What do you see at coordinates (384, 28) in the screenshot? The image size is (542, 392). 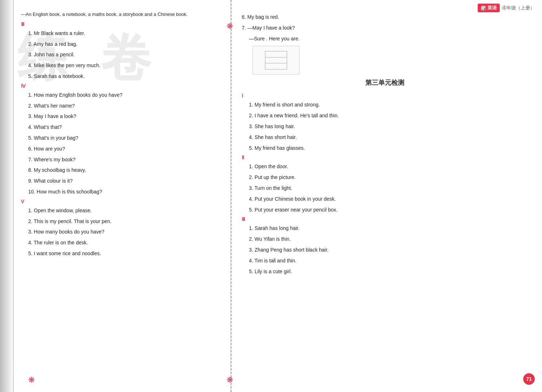 I see `right-extra-top: 6. My bag is red. 7. —May I have a look?…` at bounding box center [384, 28].